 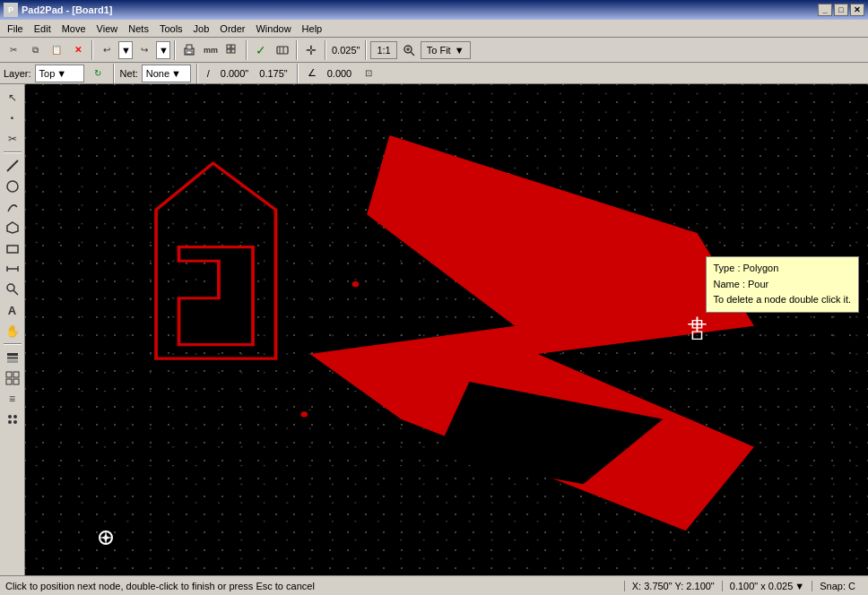 What do you see at coordinates (108, 29) in the screenshot?
I see `menu-view: View` at bounding box center [108, 29].